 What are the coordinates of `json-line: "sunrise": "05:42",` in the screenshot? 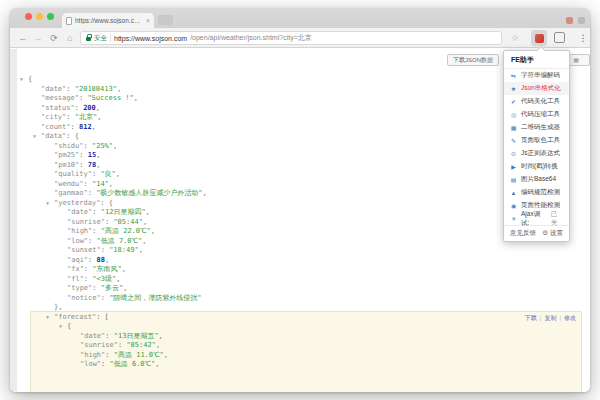 It's located at (300, 346).